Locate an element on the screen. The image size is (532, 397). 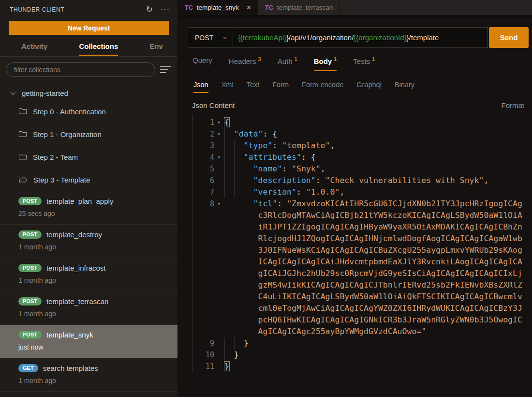
more-icon: ··· is located at coordinates (165, 10).